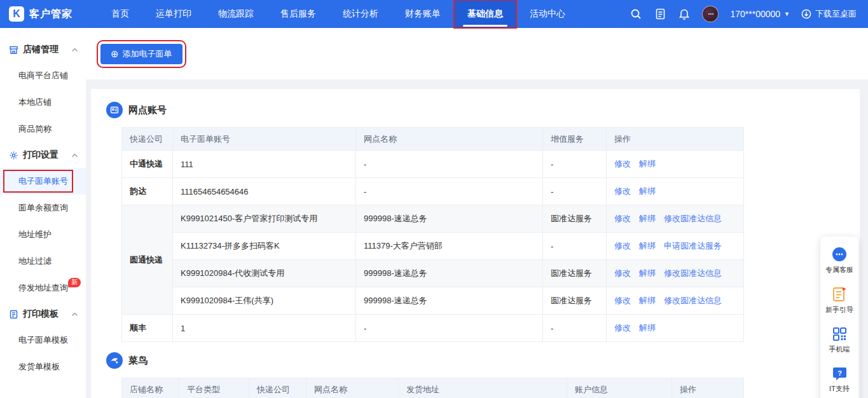 The image size is (868, 398). I want to click on courier-company-cell: 圆通快递, so click(148, 260).